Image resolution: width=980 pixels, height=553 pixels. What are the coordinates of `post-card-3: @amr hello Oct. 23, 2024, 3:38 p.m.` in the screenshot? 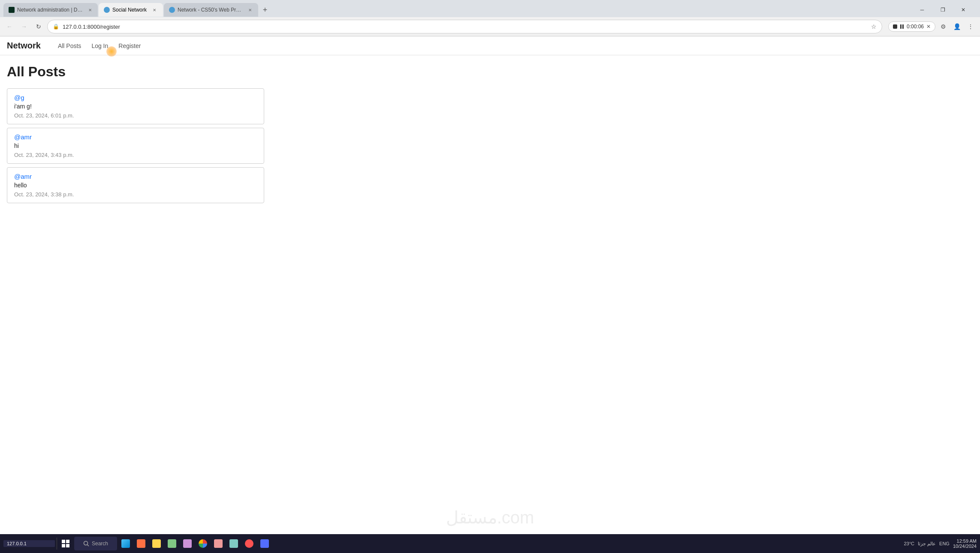 It's located at (136, 185).